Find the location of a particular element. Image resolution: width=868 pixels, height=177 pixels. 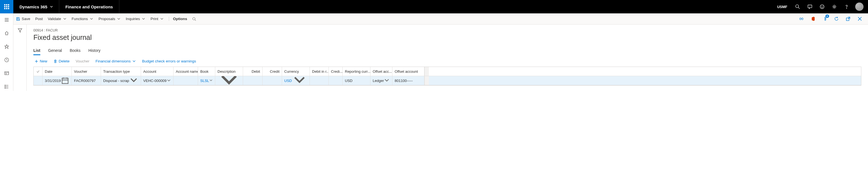

select-all-checkbox is located at coordinates (38, 71).